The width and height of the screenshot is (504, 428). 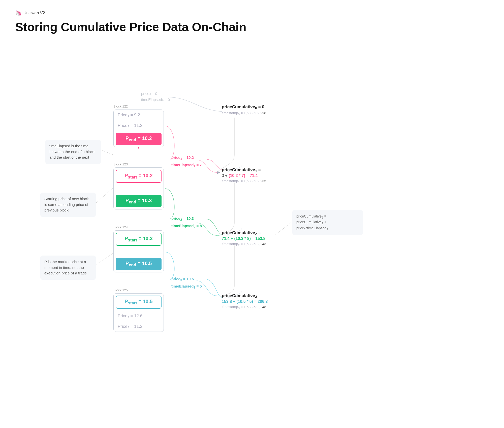 I want to click on cumul-block-0: priceCumulative0 = 0 timestamp0 = 1,583,…, so click(x=244, y=110).